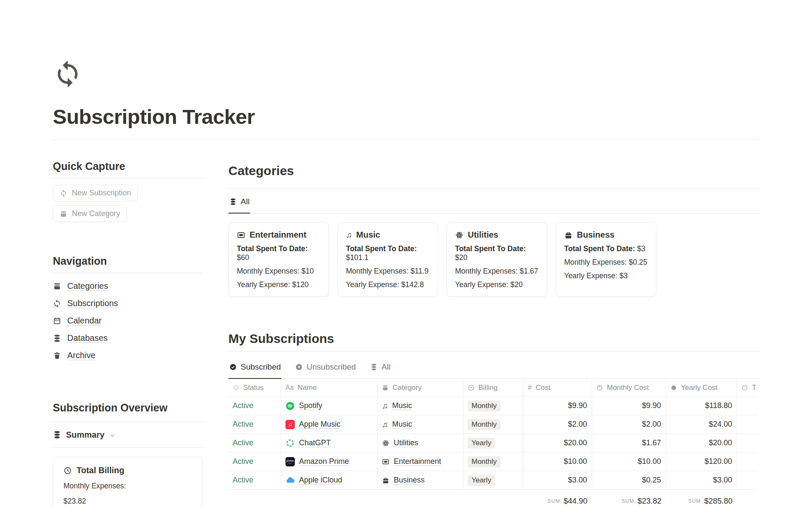 Image resolution: width=812 pixels, height=507 pixels. I want to click on subscription-name-link: Spotify, so click(310, 406).